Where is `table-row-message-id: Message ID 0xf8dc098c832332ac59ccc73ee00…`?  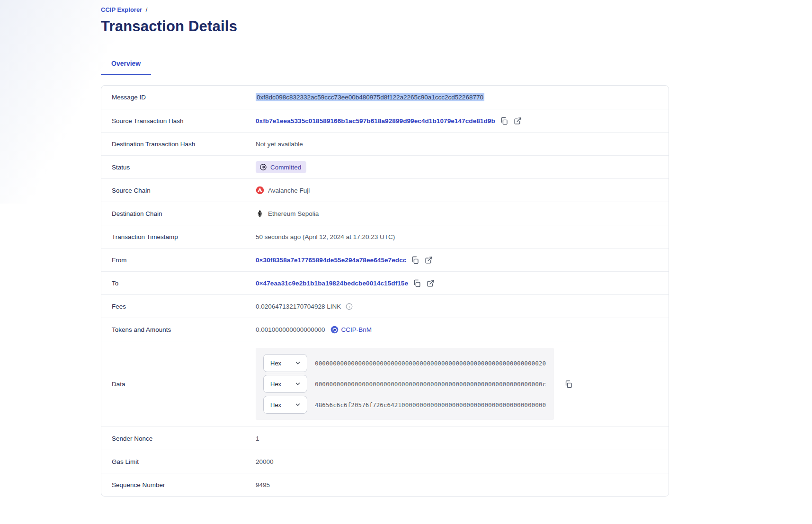
table-row-message-id: Message ID 0xf8dc098c832332ac59ccc73ee00… is located at coordinates (385, 98).